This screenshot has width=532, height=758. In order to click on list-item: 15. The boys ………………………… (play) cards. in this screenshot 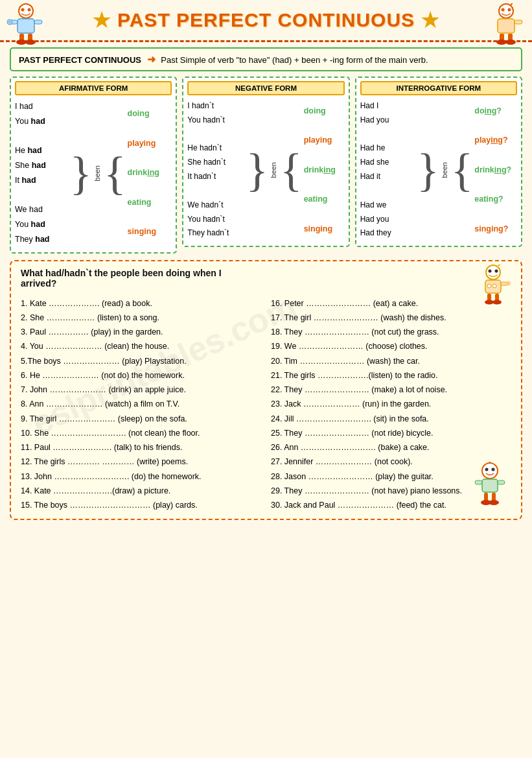, I will do `click(141, 505)`.